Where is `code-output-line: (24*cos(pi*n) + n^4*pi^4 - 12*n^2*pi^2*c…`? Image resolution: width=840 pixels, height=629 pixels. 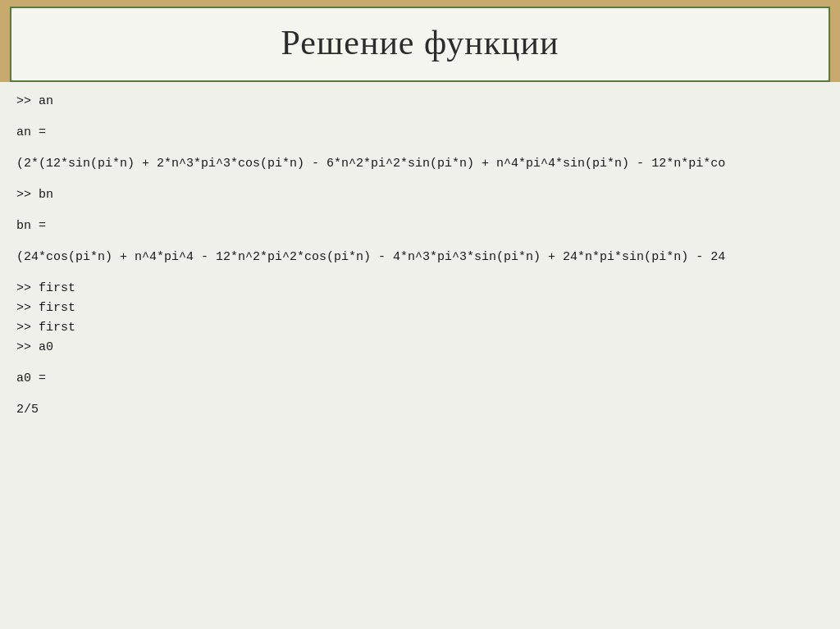 code-output-line: (24*cos(pi*n) + n^4*pi^4 - 12*n^2*pi^2*c… is located at coordinates (420, 258).